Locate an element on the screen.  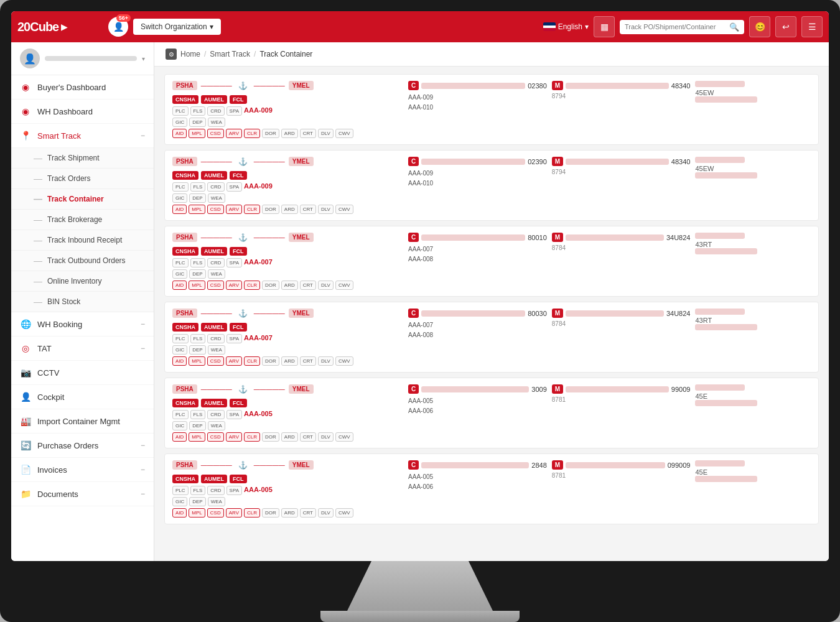
sidebar-item-import-container: 🏭 Import Container Mgmt is located at coordinates (82, 422).